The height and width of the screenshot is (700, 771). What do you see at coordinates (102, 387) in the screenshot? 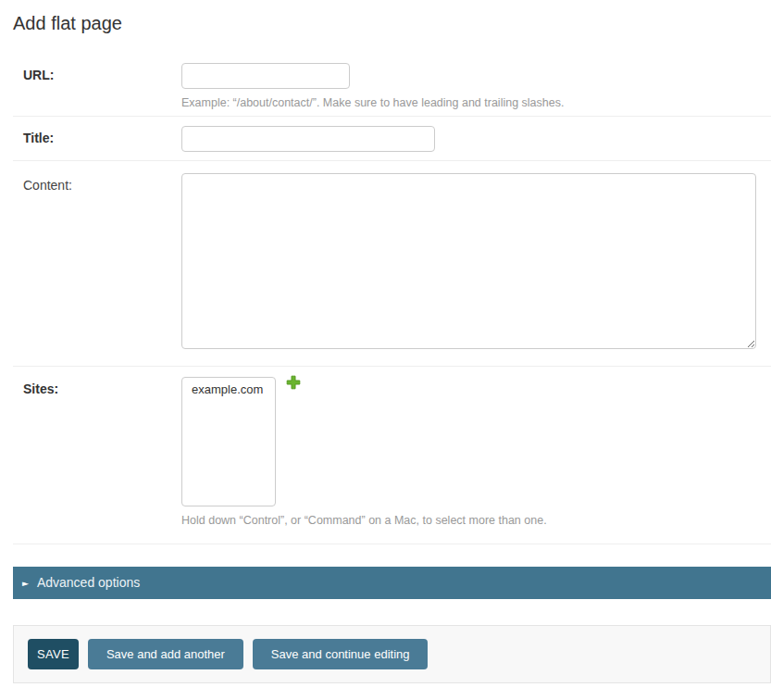
I see `sites-label: Sites:` at bounding box center [102, 387].